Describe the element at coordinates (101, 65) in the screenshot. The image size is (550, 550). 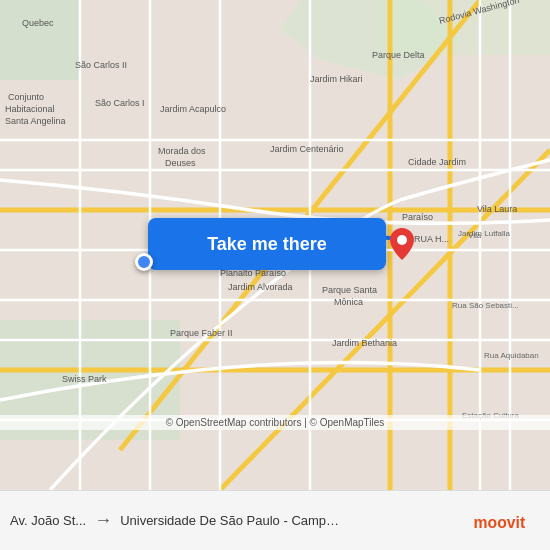
I see `svg-text: São Carlos II` at that location.